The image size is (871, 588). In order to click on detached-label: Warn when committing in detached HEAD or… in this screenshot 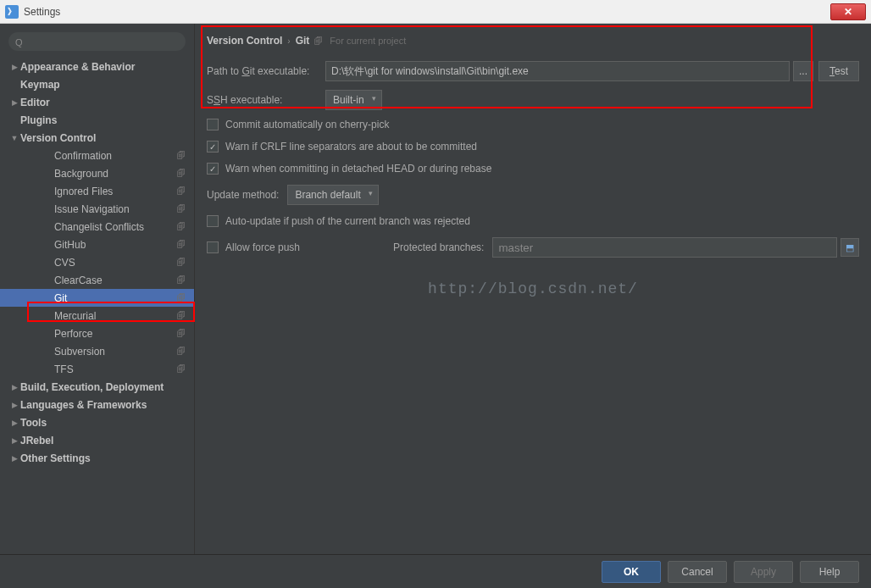, I will do `click(358, 169)`.